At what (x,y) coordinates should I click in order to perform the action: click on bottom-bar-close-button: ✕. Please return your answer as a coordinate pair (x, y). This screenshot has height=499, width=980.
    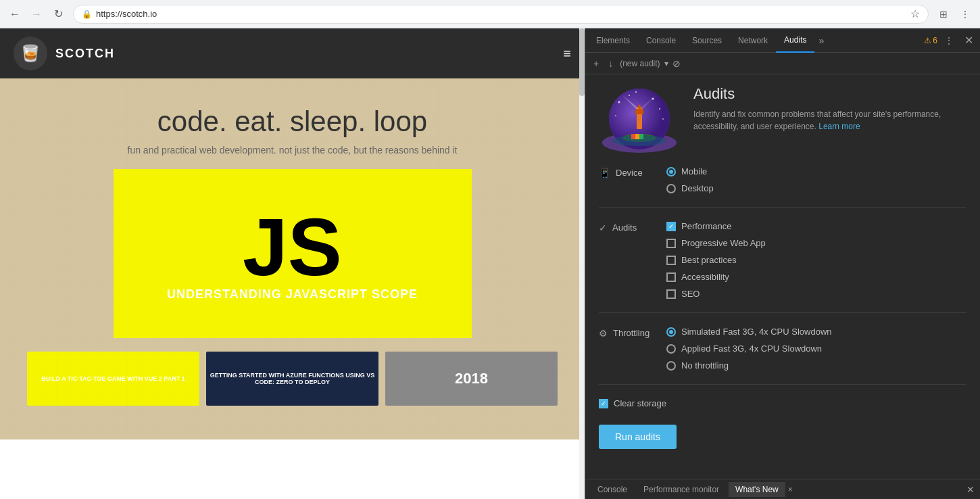
    Looking at the image, I should click on (971, 490).